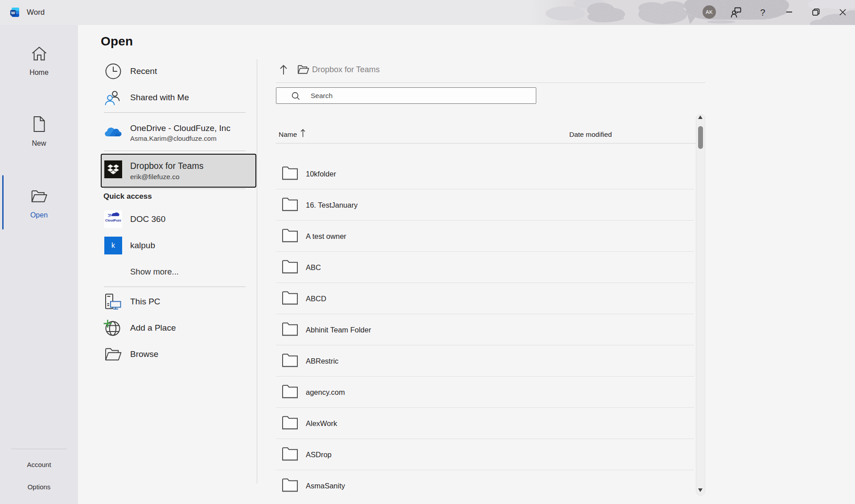 Image resolution: width=855 pixels, height=504 pixels. Describe the element at coordinates (113, 220) in the screenshot. I see `svg-text: CloudFuze` at that location.